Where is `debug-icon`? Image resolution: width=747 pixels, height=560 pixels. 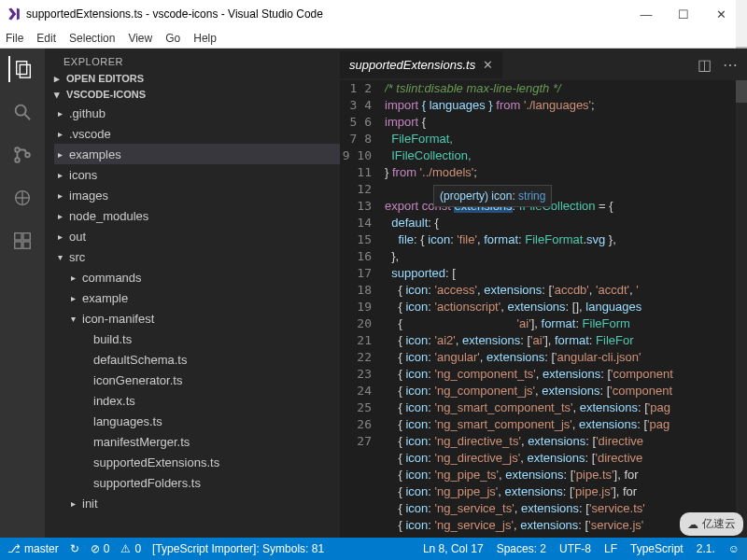 debug-icon is located at coordinates (22, 198).